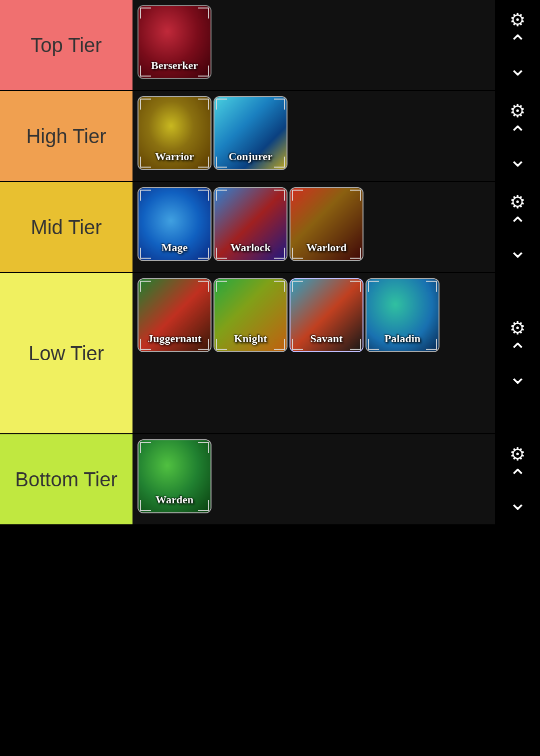 This screenshot has width=540, height=756. Describe the element at coordinates (174, 315) in the screenshot. I see `class-card-juggernaut: Juggernaut` at that location.